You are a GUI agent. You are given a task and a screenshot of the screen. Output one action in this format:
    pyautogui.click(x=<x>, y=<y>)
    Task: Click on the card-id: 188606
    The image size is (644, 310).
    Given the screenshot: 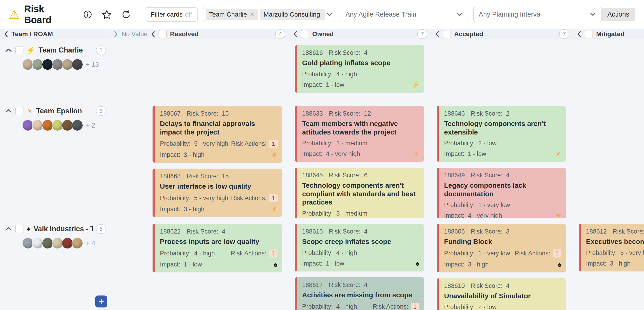 What is the action you would take?
    pyautogui.click(x=454, y=232)
    